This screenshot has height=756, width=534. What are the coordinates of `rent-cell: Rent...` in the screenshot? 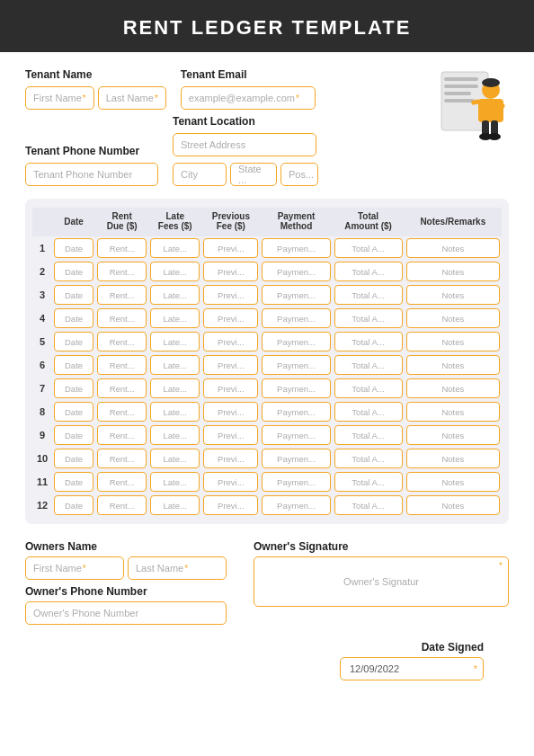 It's located at (122, 342).